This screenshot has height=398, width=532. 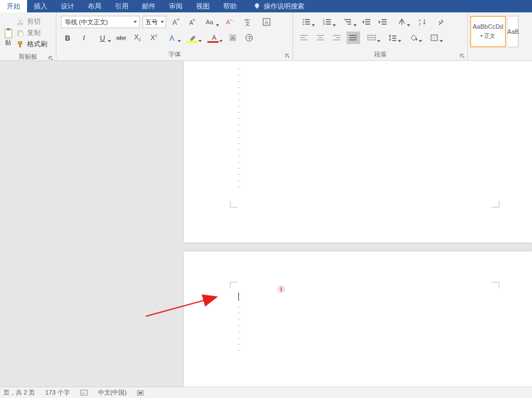 I want to click on align-right-icon, so click(x=337, y=38).